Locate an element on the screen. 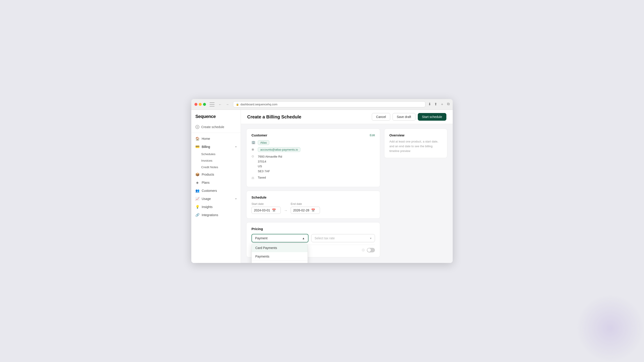  toggle-knob is located at coordinates (369, 250).